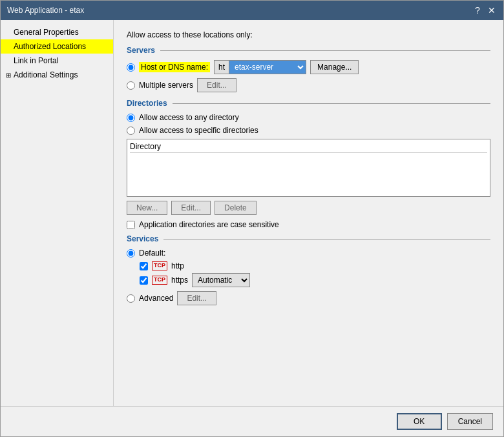 This screenshot has height=437, width=504. What do you see at coordinates (331, 103) in the screenshot?
I see `directories-divider` at bounding box center [331, 103].